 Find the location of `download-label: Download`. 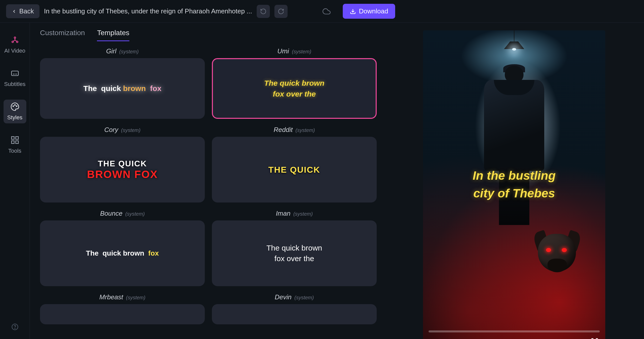

download-label: Download is located at coordinates (374, 11).